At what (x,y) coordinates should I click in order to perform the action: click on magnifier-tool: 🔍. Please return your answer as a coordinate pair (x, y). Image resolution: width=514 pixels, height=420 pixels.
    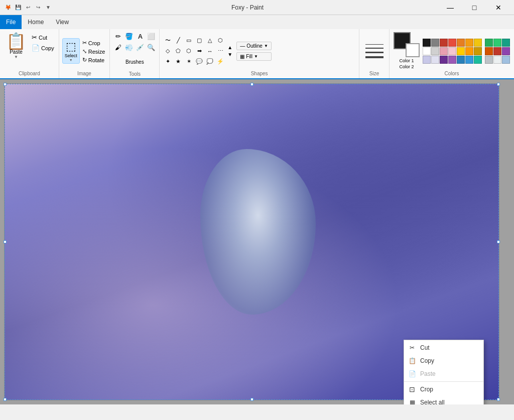
    Looking at the image, I should click on (151, 47).